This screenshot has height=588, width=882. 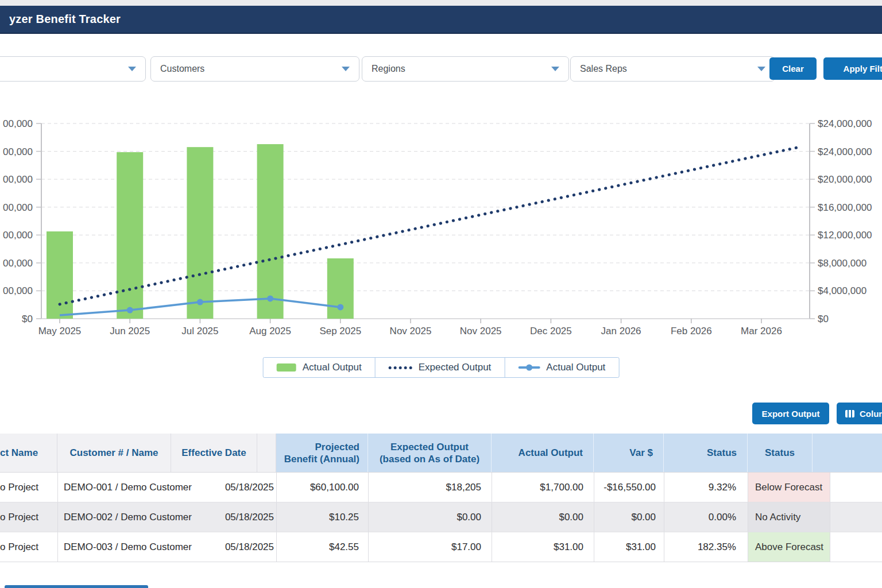 I want to click on column-header-var: Var $, so click(x=629, y=452).